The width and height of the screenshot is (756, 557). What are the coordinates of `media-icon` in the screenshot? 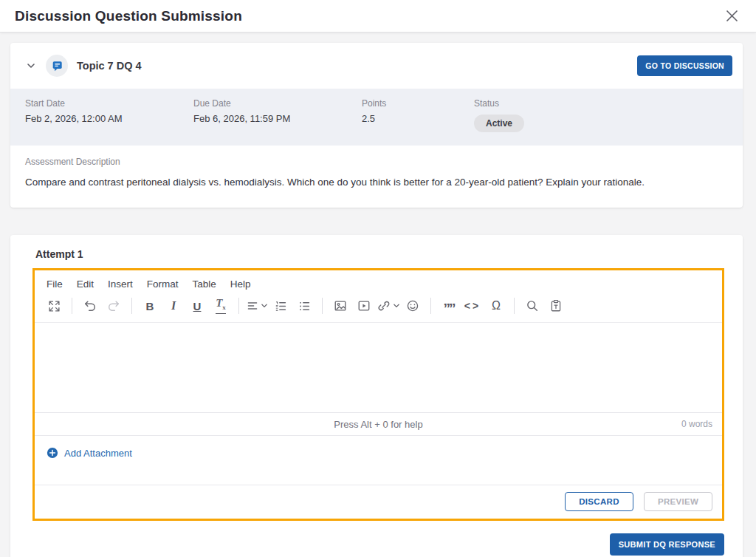 It's located at (364, 306).